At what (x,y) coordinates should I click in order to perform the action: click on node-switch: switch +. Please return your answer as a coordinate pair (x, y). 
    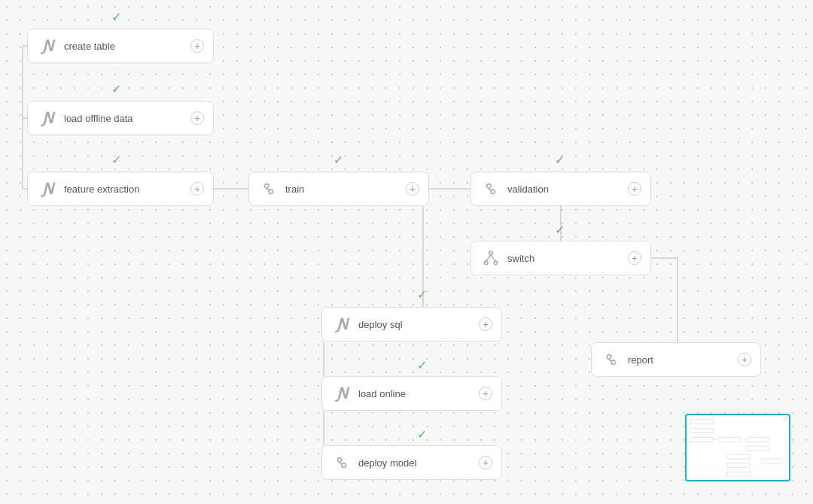
    Looking at the image, I should click on (561, 258).